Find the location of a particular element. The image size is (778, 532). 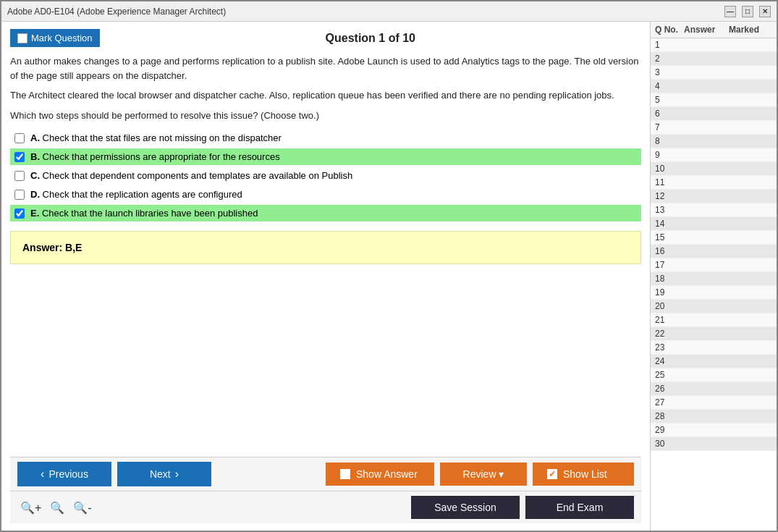

question-text-part1: An author makes changes to a page and pe… is located at coordinates (326, 68).